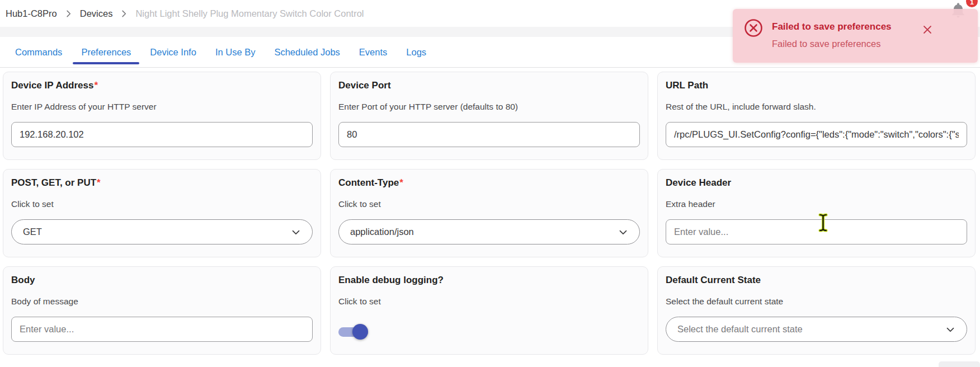 The image size is (980, 367). Describe the element at coordinates (817, 302) in the screenshot. I see `preference-description: Select the default current state` at that location.